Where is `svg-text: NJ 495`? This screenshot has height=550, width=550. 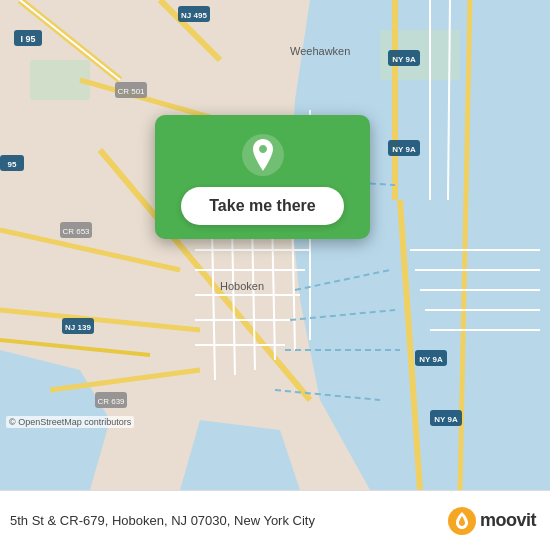 svg-text: NJ 495 is located at coordinates (194, 16).